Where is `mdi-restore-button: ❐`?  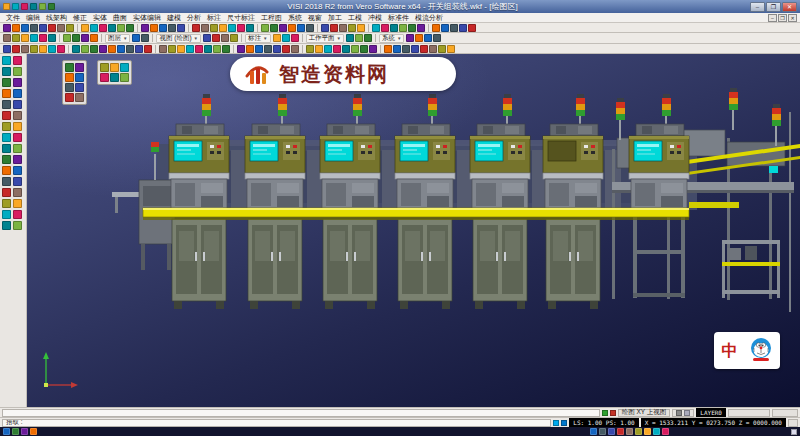 mdi-restore-button: ❐ is located at coordinates (782, 18).